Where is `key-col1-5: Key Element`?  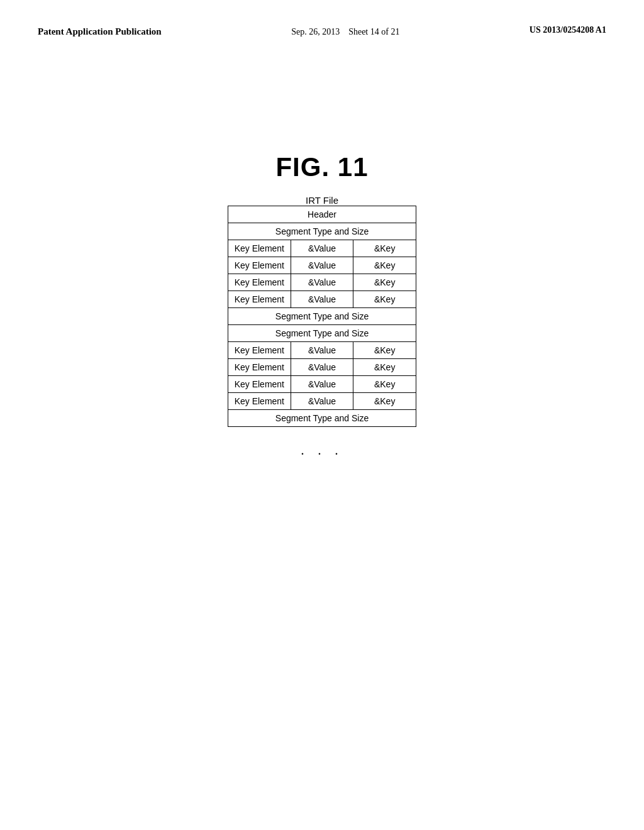 key-col1-5: Key Element is located at coordinates (260, 351).